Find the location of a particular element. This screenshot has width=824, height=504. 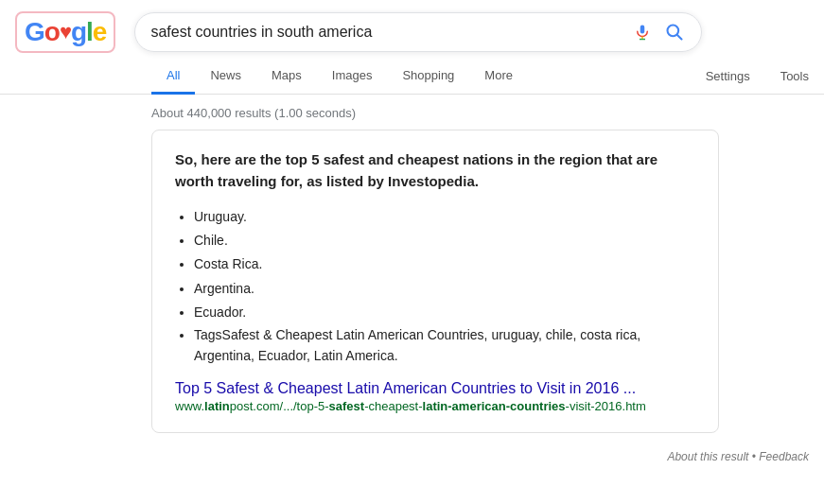

tab-more: More is located at coordinates (499, 77).